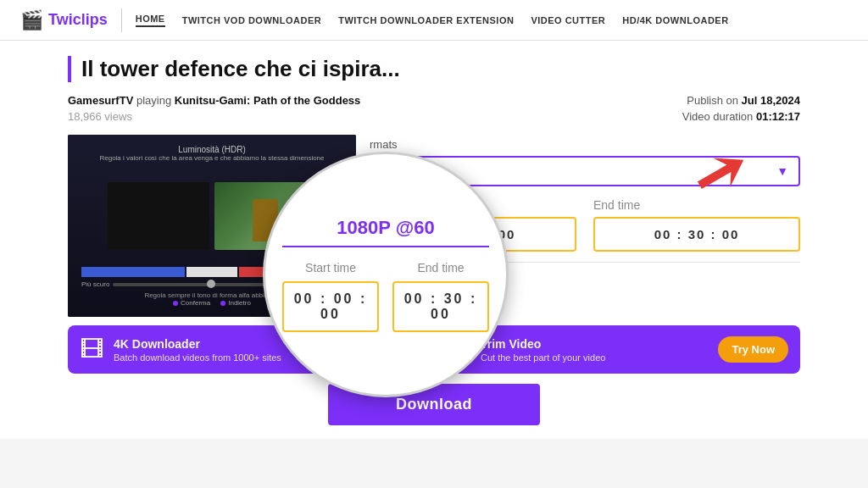 This screenshot has width=868, height=488. I want to click on nav-home: HOME, so click(151, 20).